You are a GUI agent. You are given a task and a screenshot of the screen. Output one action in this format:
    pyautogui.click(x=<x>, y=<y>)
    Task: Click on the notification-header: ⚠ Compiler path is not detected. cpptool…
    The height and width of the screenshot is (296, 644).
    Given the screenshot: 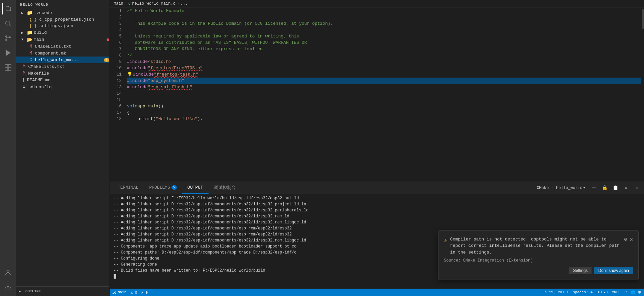 What is the action you would take?
    pyautogui.click(x=538, y=246)
    